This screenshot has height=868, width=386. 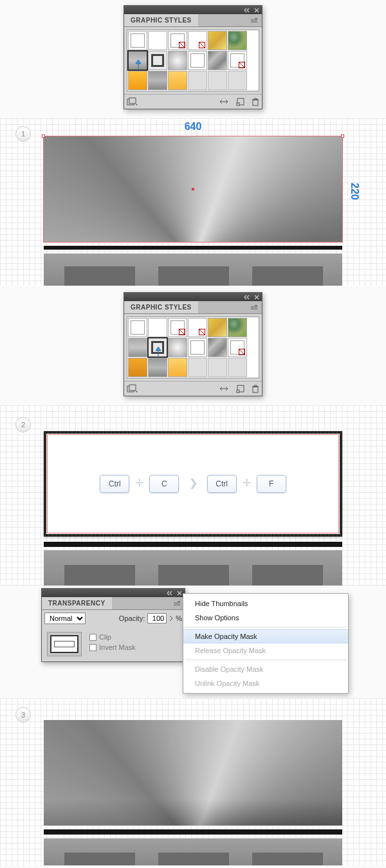 What do you see at coordinates (113, 637) in the screenshot?
I see `clip-checkbox: Clip` at bounding box center [113, 637].